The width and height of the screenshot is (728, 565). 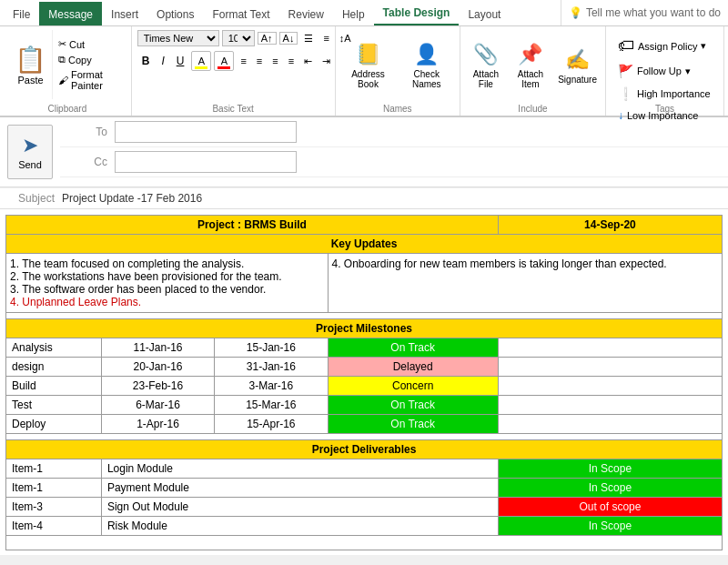 I want to click on font-controls: Times New 10 A↑ A↓ ☰ ≡ ↕A B I U A, so click(x=233, y=65).